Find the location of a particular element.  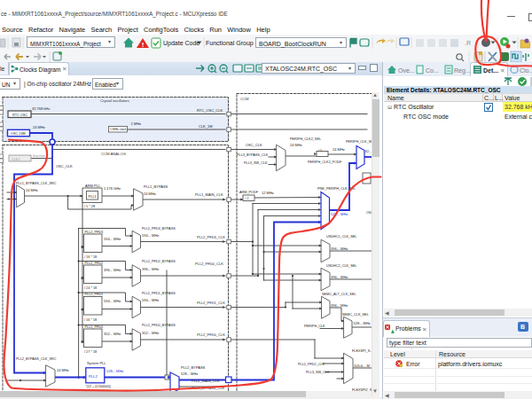

svg-text: OSC 24M is located at coordinates (18, 134).